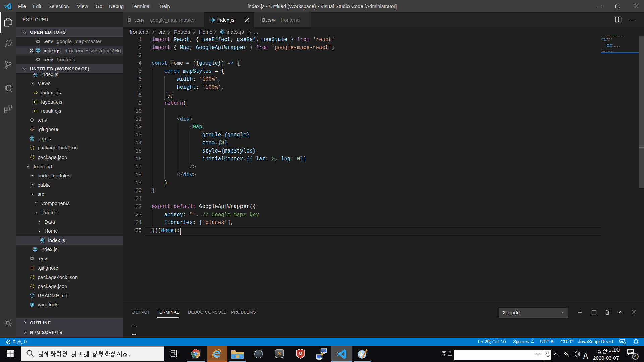 The image size is (644, 362). What do you see at coordinates (301, 354) in the screenshot?
I see `svg-text: M` at bounding box center [301, 354].